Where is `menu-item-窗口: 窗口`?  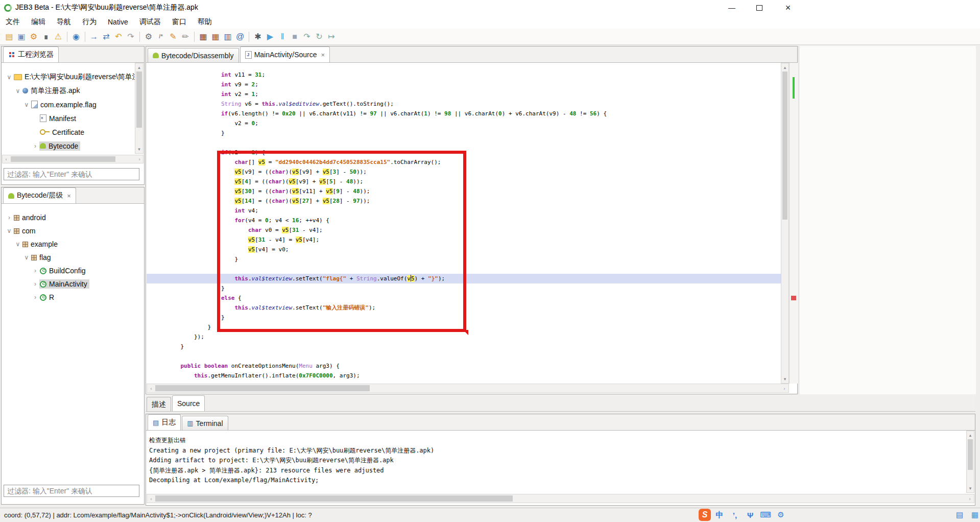
menu-item-窗口: 窗口 is located at coordinates (179, 22).